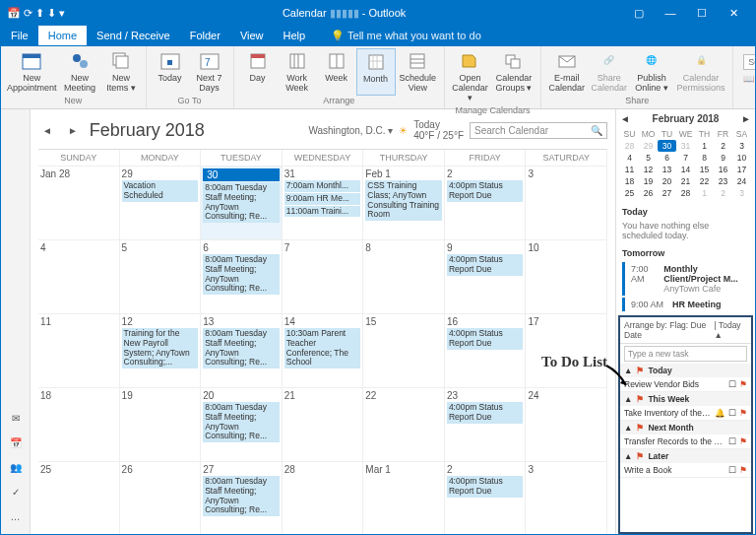 This screenshot has width=756, height=535. I want to click on task-group-header: ▲ ⚑ Today, so click(685, 370).